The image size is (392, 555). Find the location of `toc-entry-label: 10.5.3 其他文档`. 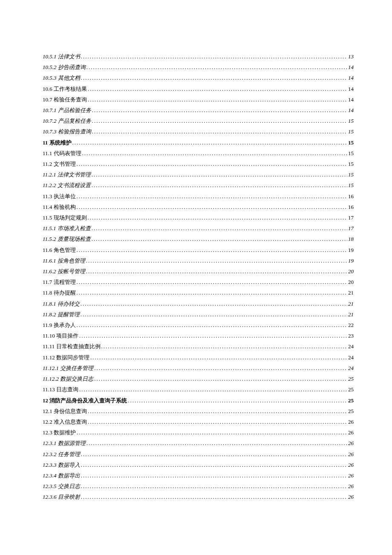

toc-entry-label: 10.5.3 其他文档 is located at coordinates (61, 78).